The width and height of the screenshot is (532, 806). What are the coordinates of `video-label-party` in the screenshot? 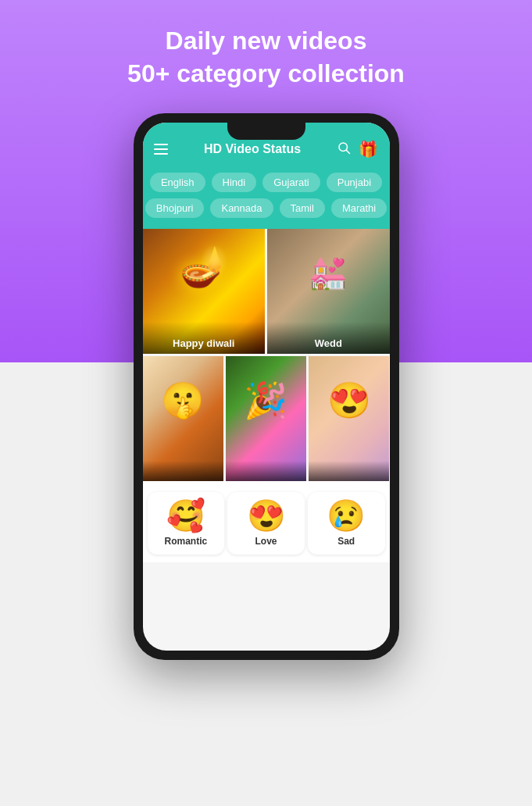 It's located at (266, 471).